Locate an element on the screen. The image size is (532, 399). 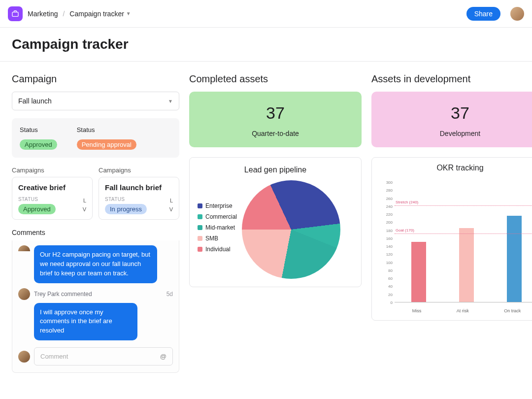
legend-item: Enterprise is located at coordinates (217, 206).